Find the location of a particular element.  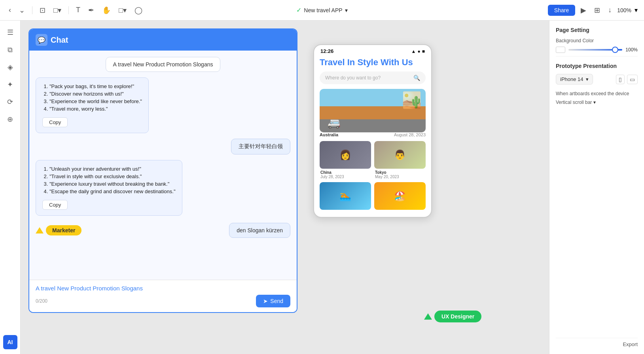

color-swatch is located at coordinates (561, 50).